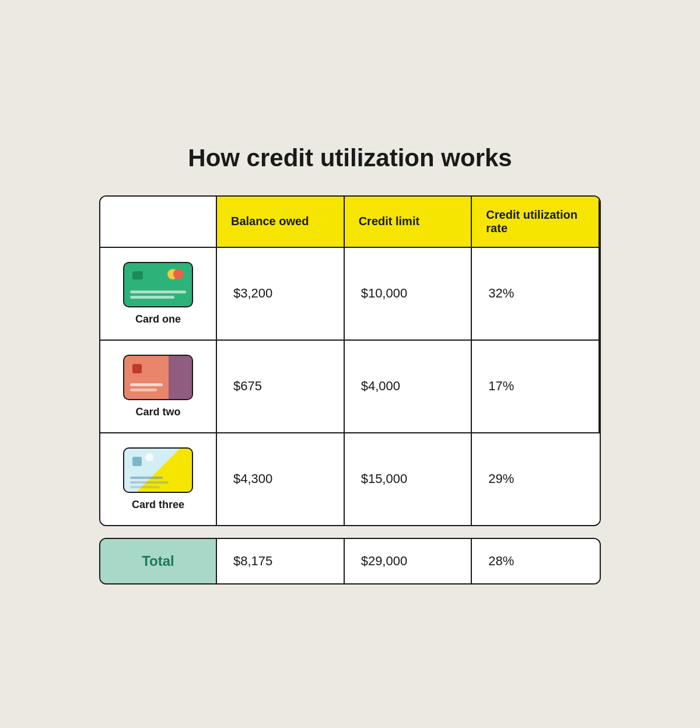 Image resolution: width=700 pixels, height=728 pixels. I want to click on card-three-limit: $15,000, so click(408, 480).